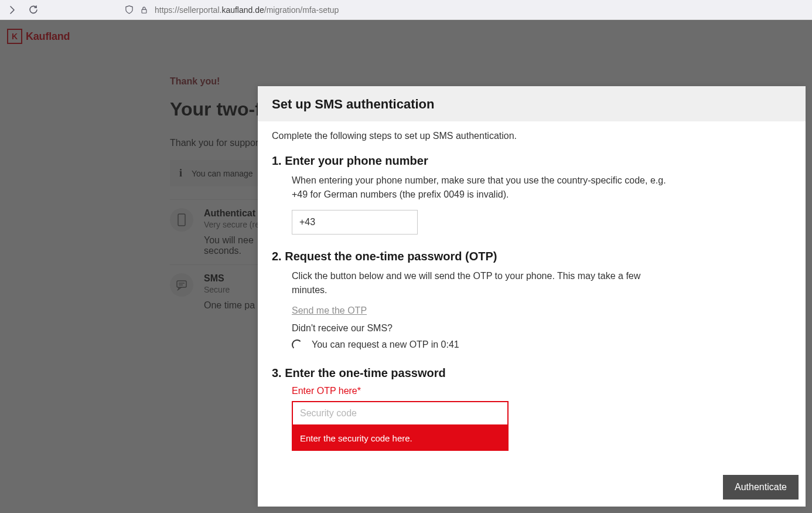 The width and height of the screenshot is (812, 513). I want to click on otp-error-message: Enter the security code here., so click(400, 439).